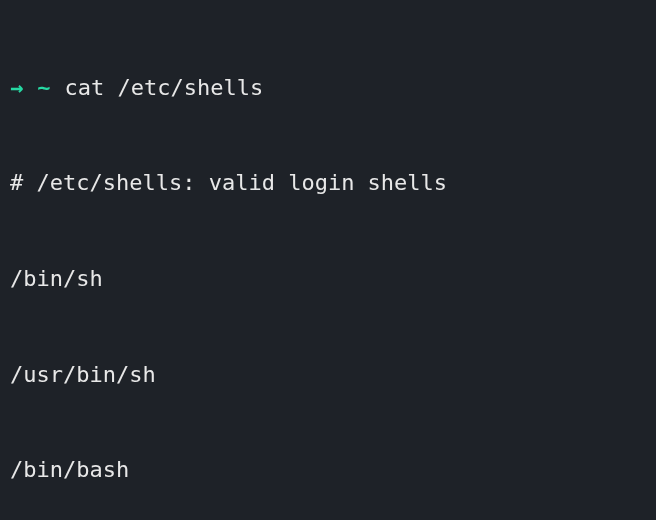  What do you see at coordinates (328, 183) in the screenshot?
I see `output-line: # /etc/shells: valid login shells` at bounding box center [328, 183].